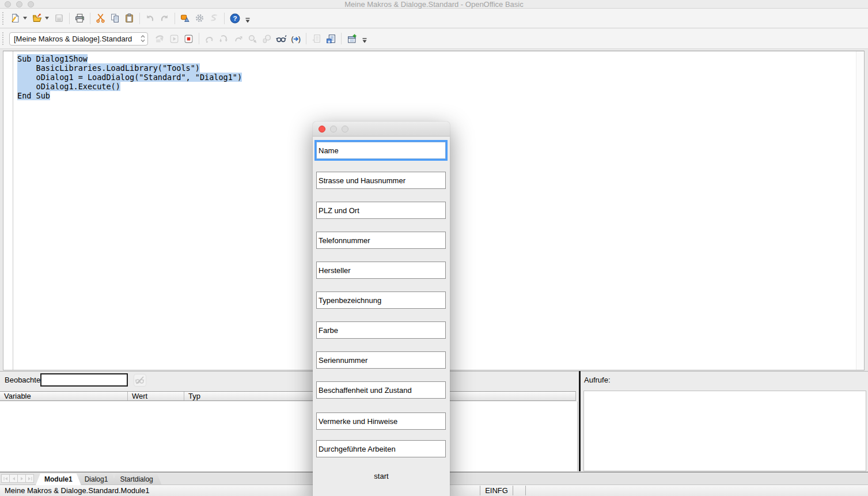  What do you see at coordinates (14, 478) in the screenshot?
I see `tab-nav-prev-button` at bounding box center [14, 478].